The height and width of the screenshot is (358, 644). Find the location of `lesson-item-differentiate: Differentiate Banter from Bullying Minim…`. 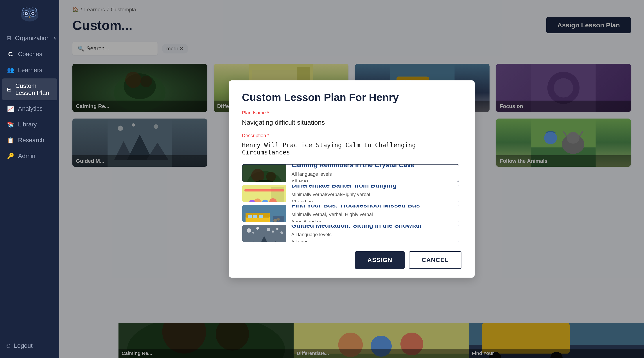

lesson-item-differentiate: Differentiate Banter from Bullying Minim… is located at coordinates (350, 193).